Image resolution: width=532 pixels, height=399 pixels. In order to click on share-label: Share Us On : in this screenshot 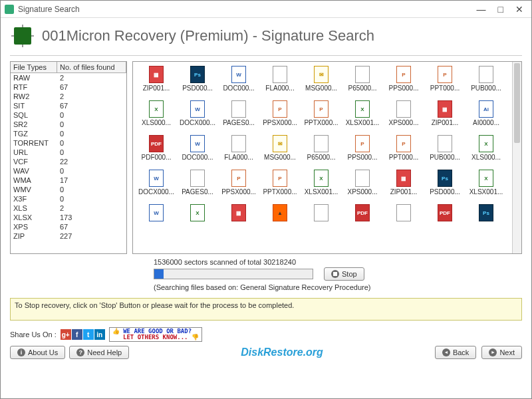, I will do `click(33, 334)`.